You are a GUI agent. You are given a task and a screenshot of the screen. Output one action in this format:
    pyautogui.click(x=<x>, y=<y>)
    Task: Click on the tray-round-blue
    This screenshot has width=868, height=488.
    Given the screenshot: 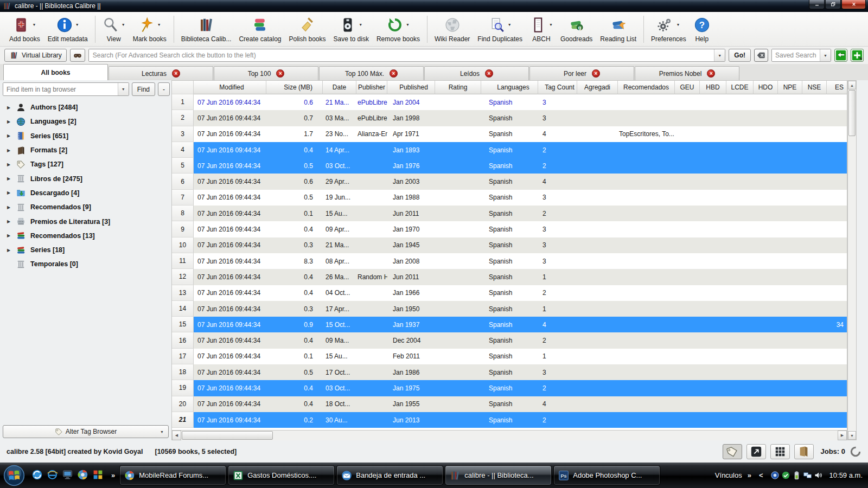 What is the action you would take?
    pyautogui.click(x=774, y=475)
    